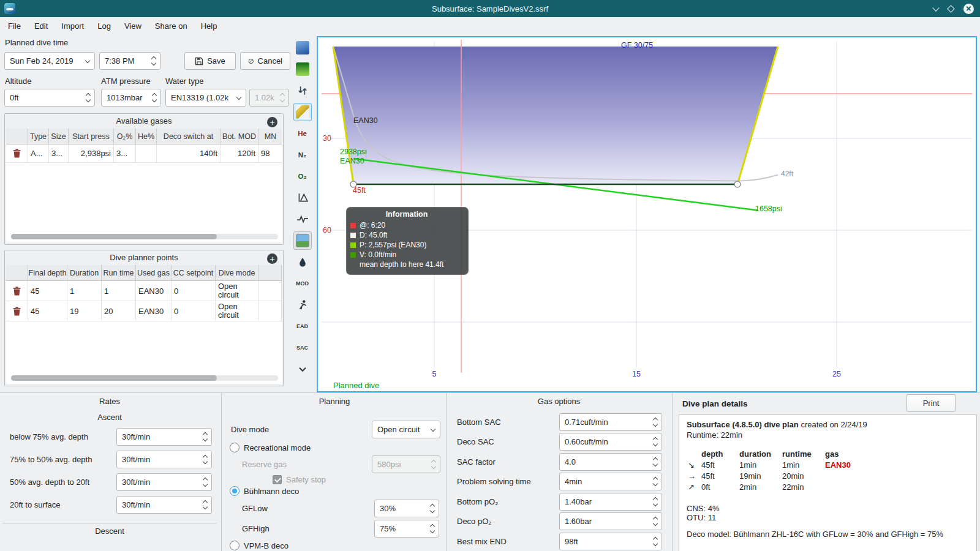 Image resolution: width=980 pixels, height=551 pixels. Describe the element at coordinates (206, 98) in the screenshot. I see `water-type-combo: EN13319 (1.02k` at that location.